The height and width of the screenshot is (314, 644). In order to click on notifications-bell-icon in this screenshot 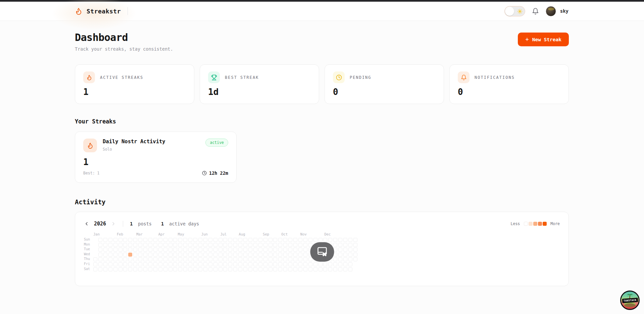, I will do `click(536, 11)`.